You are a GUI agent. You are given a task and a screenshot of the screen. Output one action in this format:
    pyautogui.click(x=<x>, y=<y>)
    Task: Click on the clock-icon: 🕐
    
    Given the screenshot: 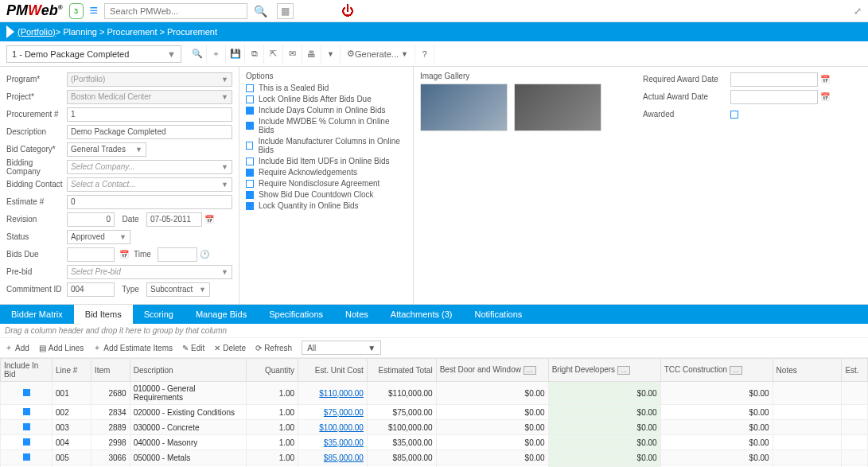 What is the action you would take?
    pyautogui.click(x=204, y=255)
    